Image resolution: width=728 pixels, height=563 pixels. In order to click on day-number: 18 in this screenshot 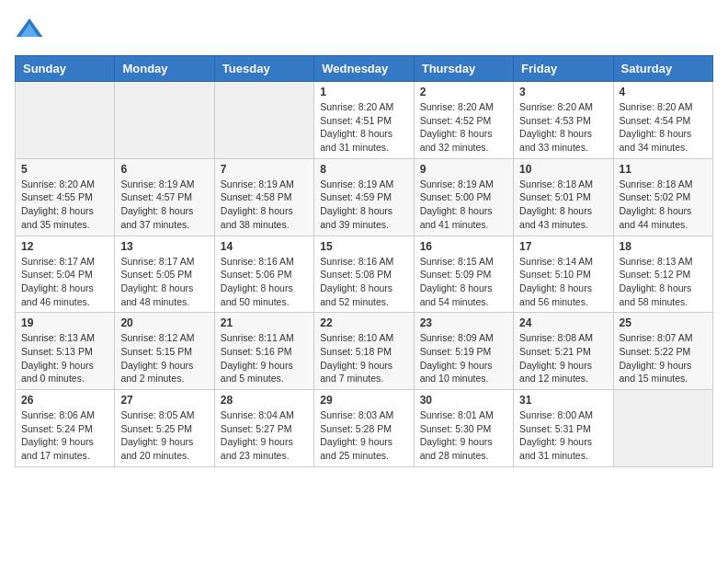, I will do `click(664, 247)`.